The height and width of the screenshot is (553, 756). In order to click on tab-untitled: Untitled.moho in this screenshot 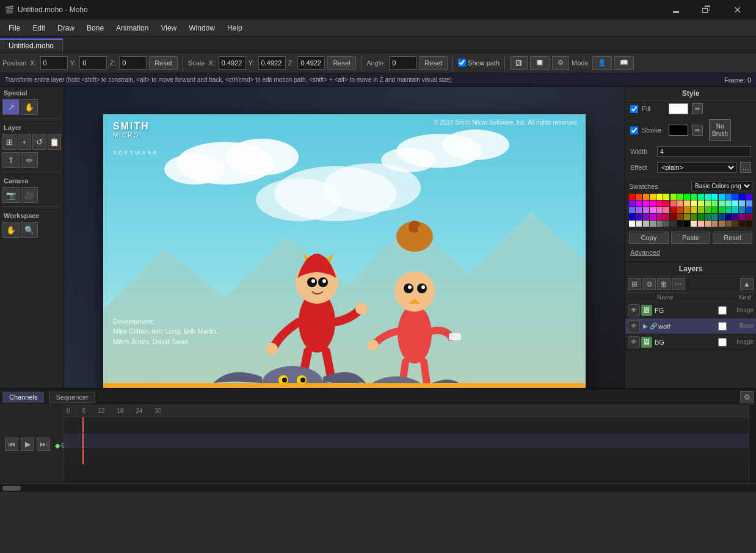, I will do `click(32, 45)`.